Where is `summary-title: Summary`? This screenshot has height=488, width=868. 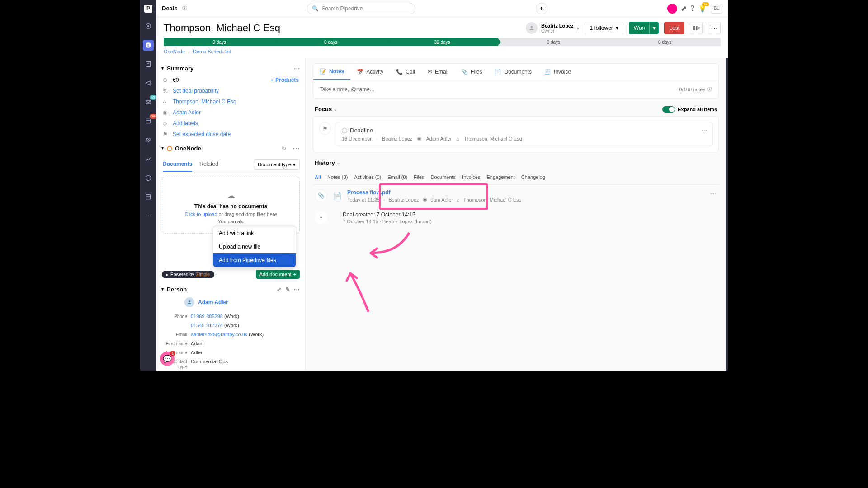
summary-title: Summary is located at coordinates (180, 69).